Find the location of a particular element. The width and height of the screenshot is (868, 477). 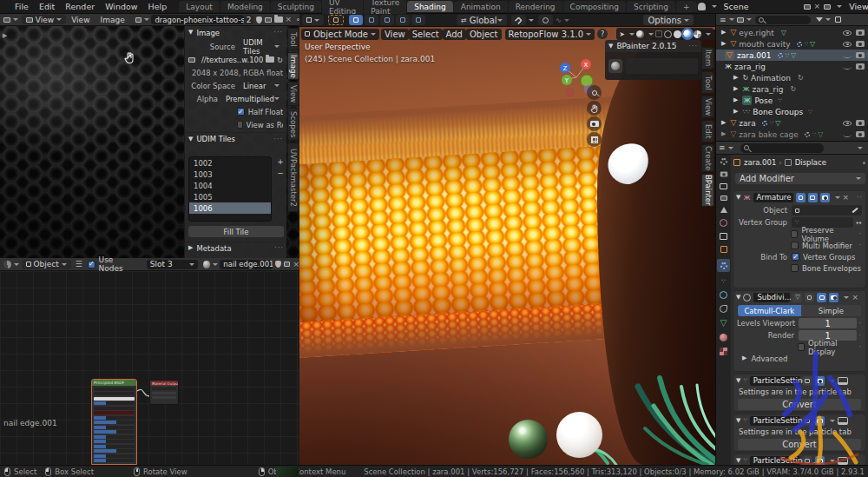

tab-particles: ∵ is located at coordinates (723, 282).